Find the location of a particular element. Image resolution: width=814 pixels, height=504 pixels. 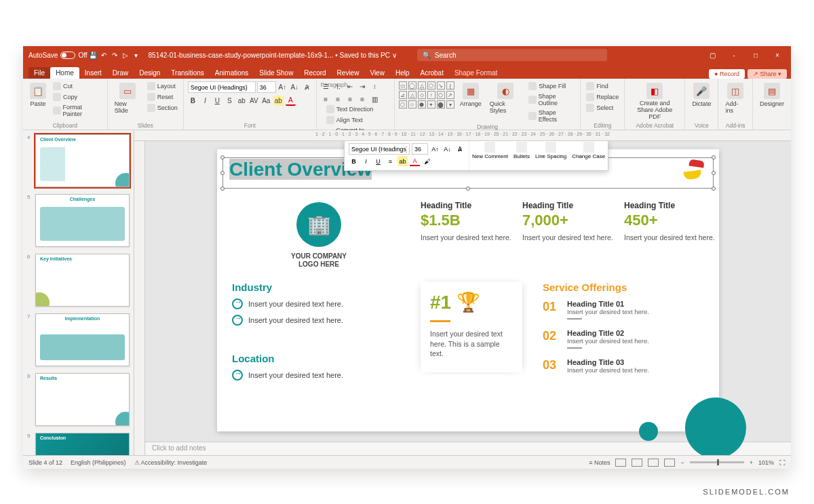

clear-format-button: A̷ is located at coordinates (307, 87).